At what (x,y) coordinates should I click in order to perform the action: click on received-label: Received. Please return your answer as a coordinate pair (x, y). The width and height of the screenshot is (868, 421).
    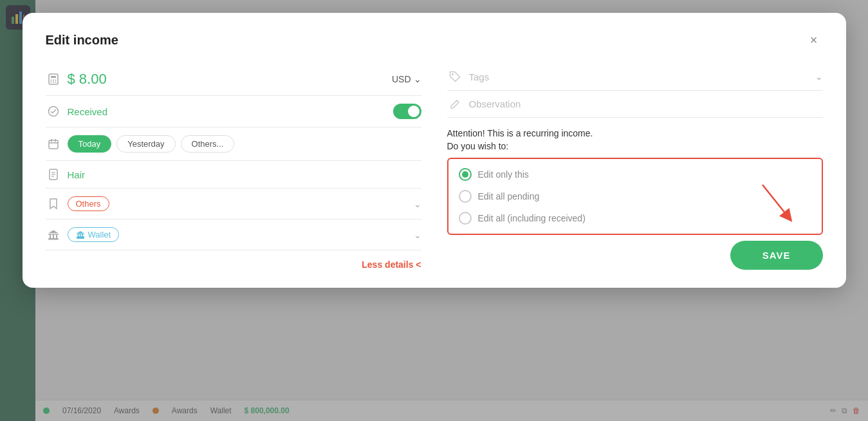
    Looking at the image, I should click on (227, 112).